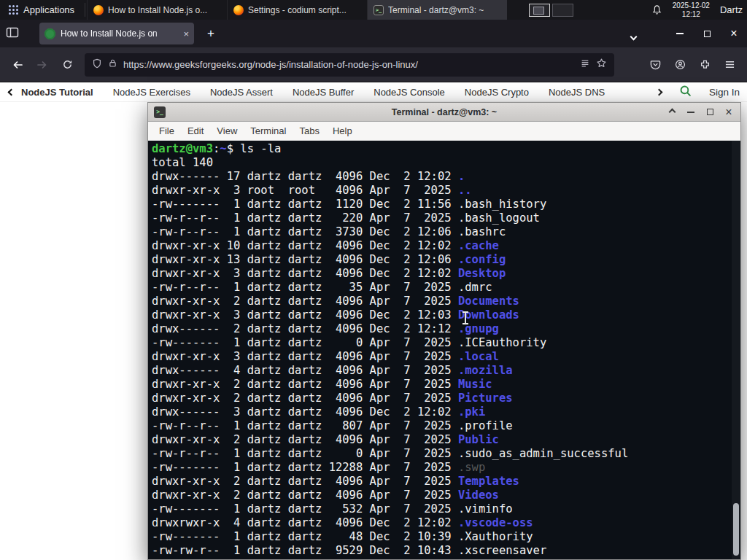  Describe the element at coordinates (441, 149) in the screenshot. I see `terminal-prompt-line: dartz@vm3:~$ ls -la` at that location.